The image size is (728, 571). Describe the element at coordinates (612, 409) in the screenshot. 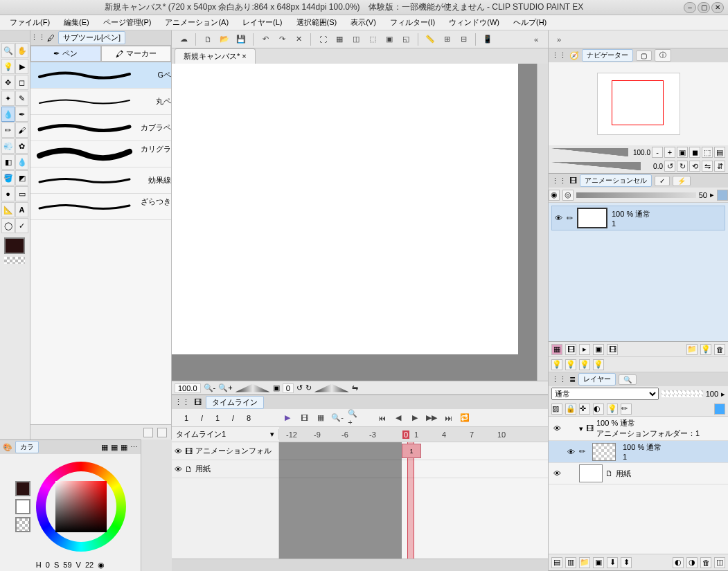

I see `ref-icon: 💡` at that location.